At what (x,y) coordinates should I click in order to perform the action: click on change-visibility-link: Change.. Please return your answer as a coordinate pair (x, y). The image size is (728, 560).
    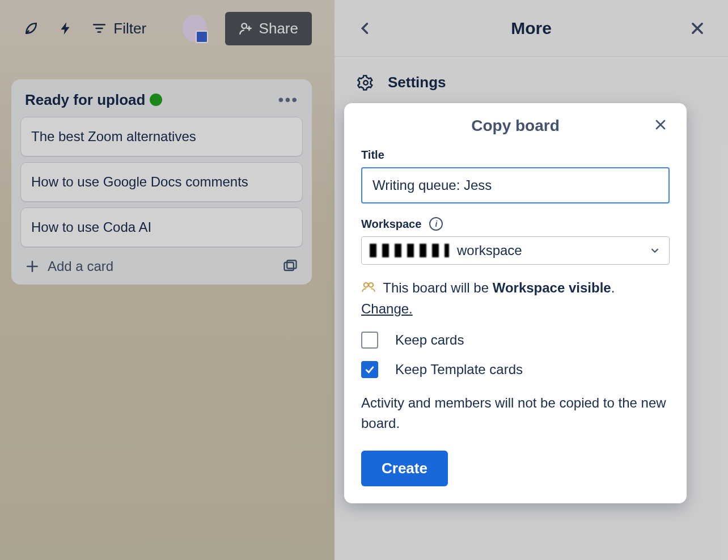
    Looking at the image, I should click on (387, 308).